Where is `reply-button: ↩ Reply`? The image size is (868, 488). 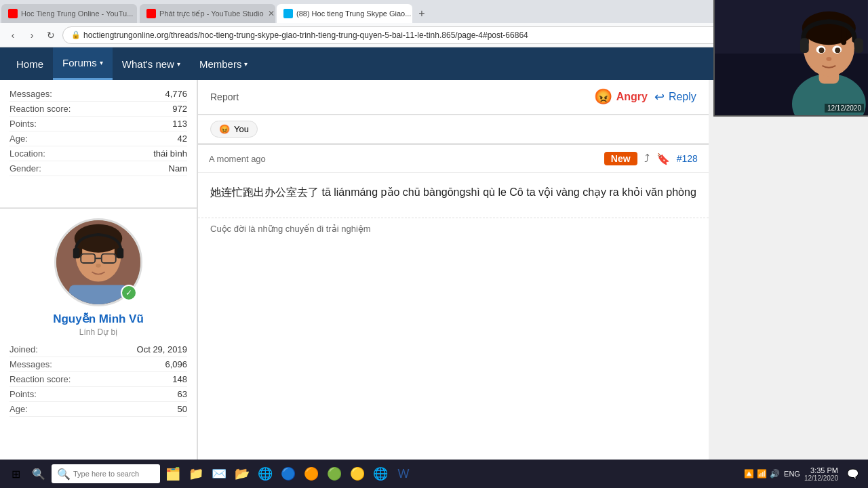 reply-button: ↩ Reply is located at coordinates (675, 97).